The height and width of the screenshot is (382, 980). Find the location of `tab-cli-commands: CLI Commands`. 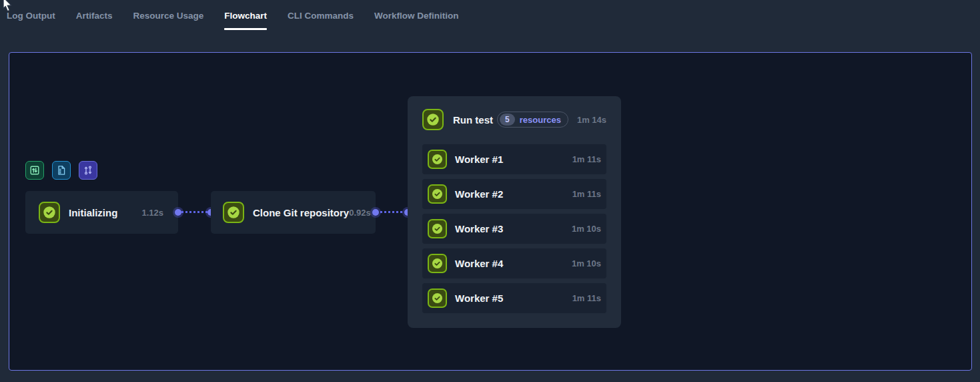

tab-cli-commands: CLI Commands is located at coordinates (320, 15).